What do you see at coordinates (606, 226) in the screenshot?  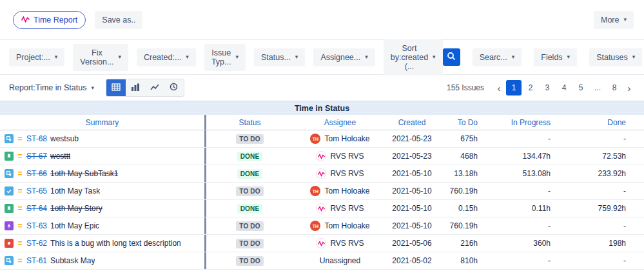 I see `done-hours-cell: -` at bounding box center [606, 226].